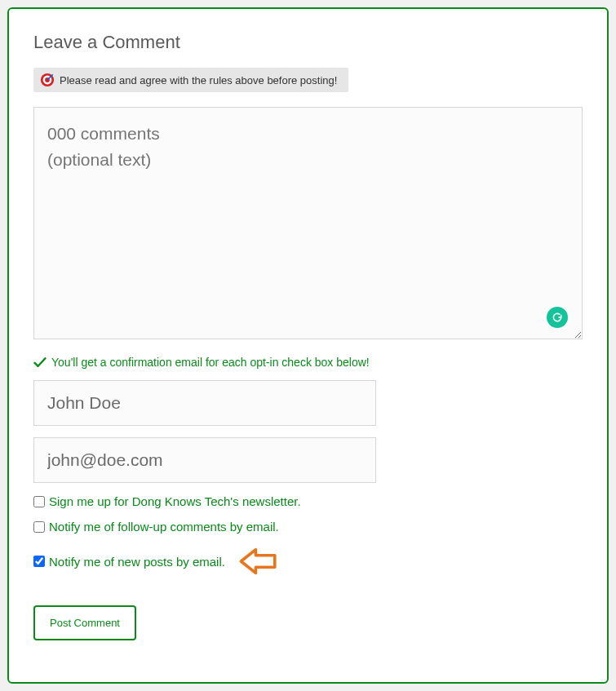 This screenshot has height=691, width=616. I want to click on newposts-label: Notify me of new posts by email., so click(137, 561).